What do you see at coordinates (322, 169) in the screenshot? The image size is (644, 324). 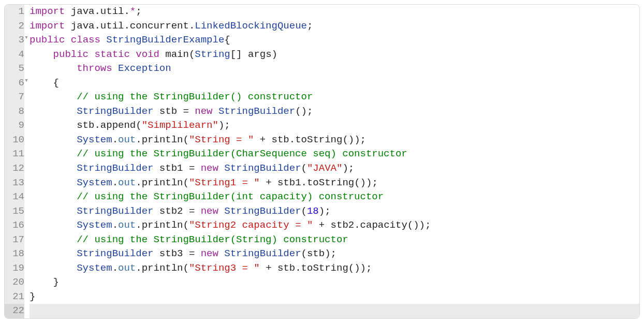 I see `code-line: 12 StringBuilder stb1 = new StringBuilde…` at bounding box center [322, 169].